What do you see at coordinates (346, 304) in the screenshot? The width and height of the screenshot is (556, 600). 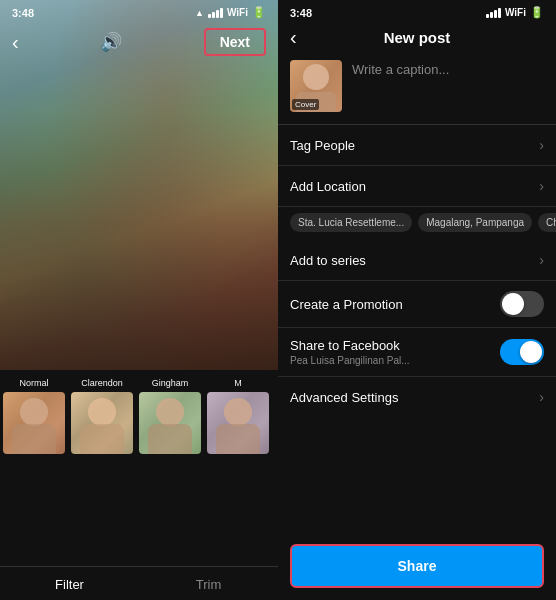 I see `create-promotion-label: Create a Promotion` at bounding box center [346, 304].